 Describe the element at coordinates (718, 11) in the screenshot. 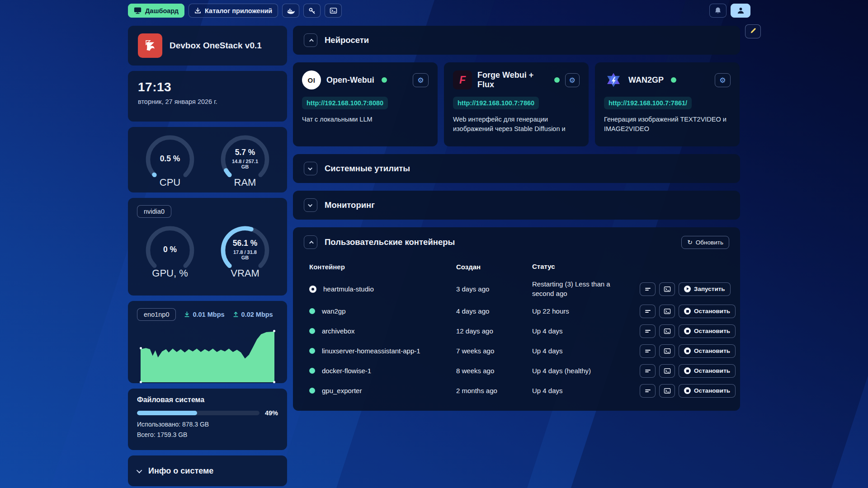

I see `notifications-button` at that location.